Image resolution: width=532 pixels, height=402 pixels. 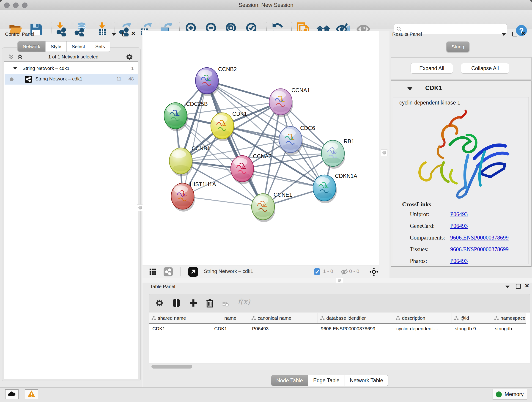 What do you see at coordinates (12, 394) in the screenshot?
I see `cloud-icon` at bounding box center [12, 394].